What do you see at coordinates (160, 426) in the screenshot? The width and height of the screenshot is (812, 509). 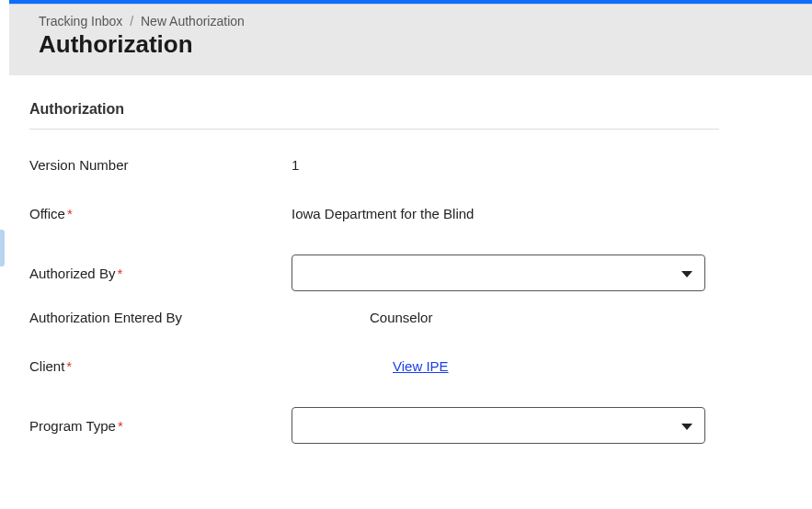 I see `label-program-type: Program Type*` at bounding box center [160, 426].